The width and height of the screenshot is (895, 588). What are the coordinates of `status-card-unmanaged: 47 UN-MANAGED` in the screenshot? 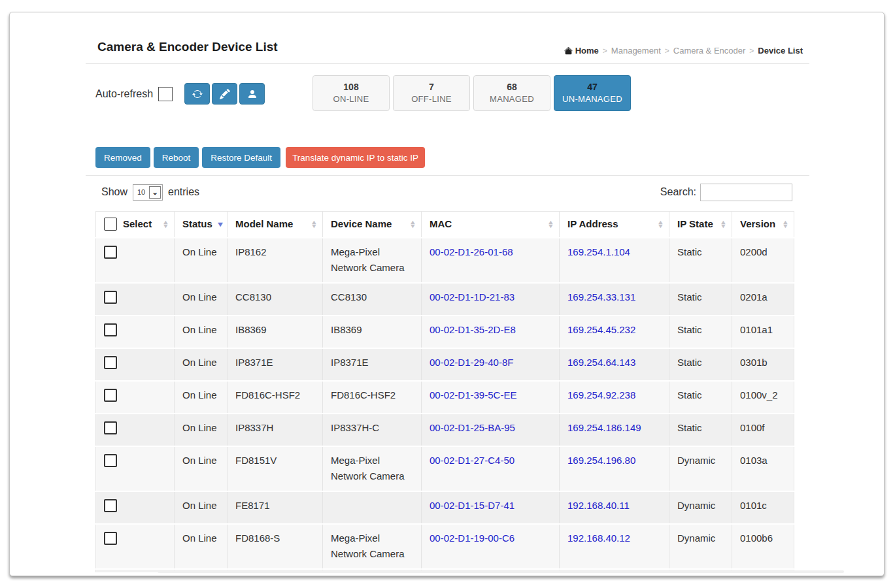 It's located at (592, 93).